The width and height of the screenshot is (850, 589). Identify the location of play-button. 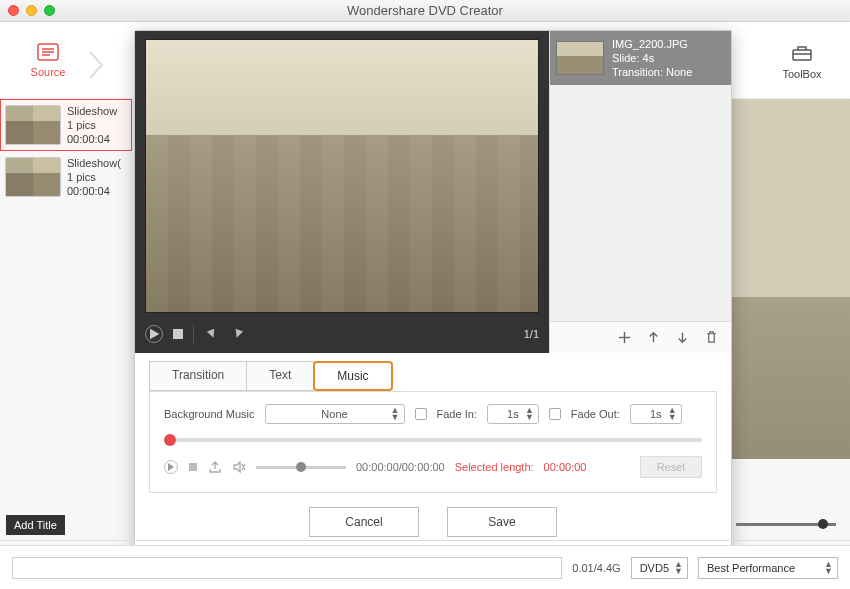
(154, 334).